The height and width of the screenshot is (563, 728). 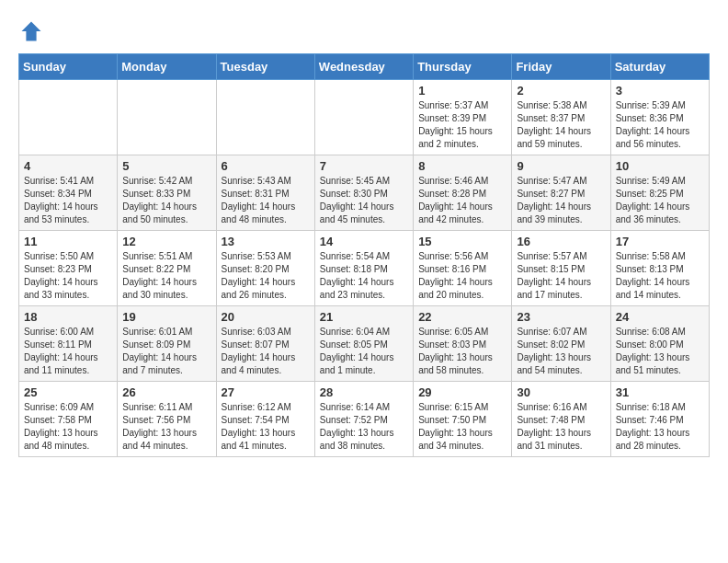 What do you see at coordinates (364, 166) in the screenshot?
I see `day-number: 7` at bounding box center [364, 166].